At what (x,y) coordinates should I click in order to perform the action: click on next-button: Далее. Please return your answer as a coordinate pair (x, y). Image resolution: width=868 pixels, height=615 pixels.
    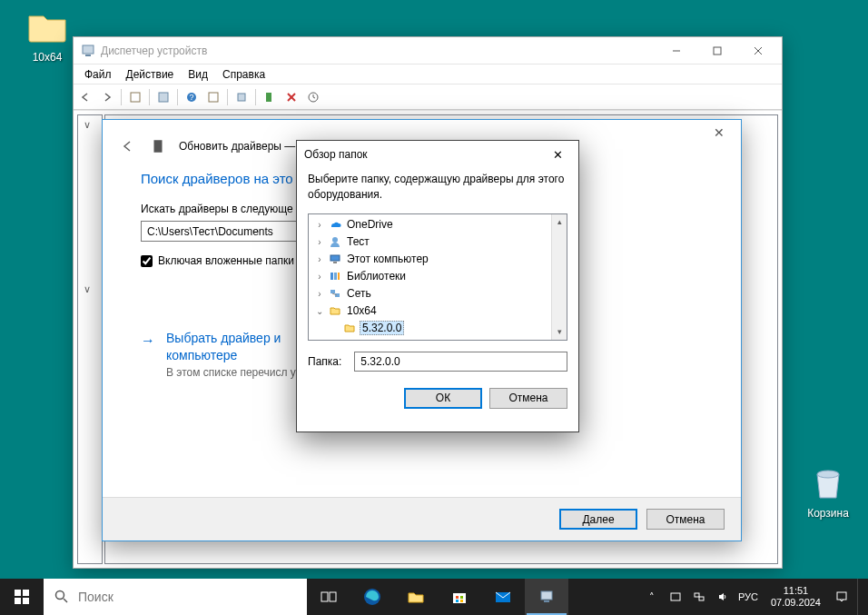
    Looking at the image, I should click on (598, 520).